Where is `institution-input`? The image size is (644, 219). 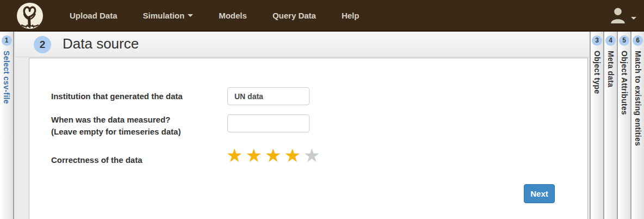
institution-input is located at coordinates (269, 96).